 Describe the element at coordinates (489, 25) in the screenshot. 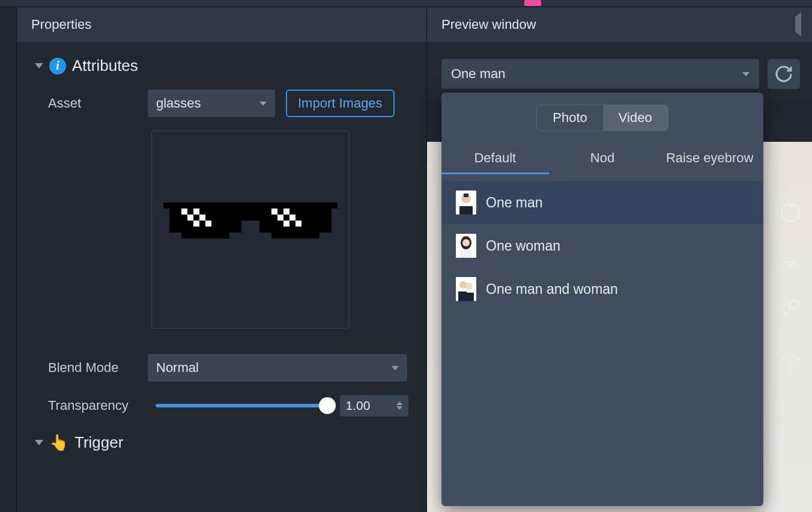

I see `preview-title: Preview window` at that location.